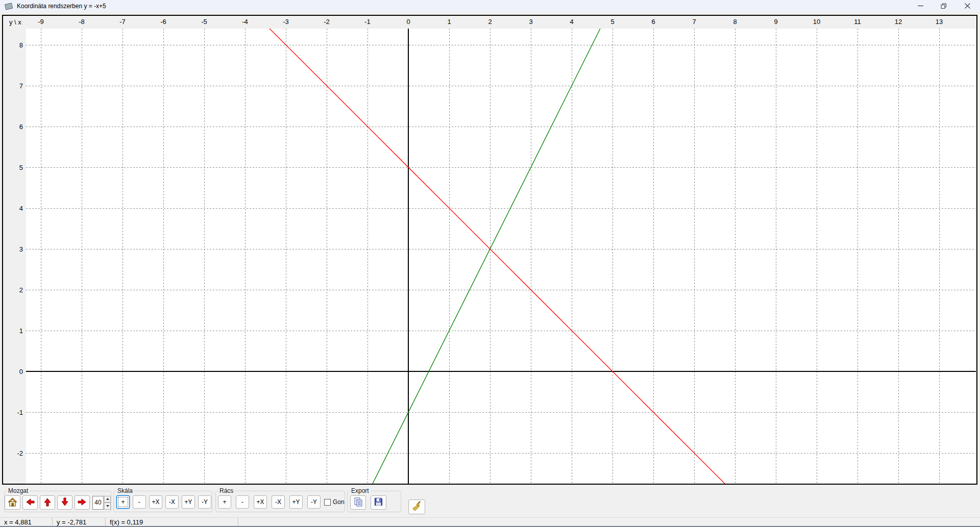 Image resolution: width=980 pixels, height=527 pixels. I want to click on skala-plusx-button: +X, so click(156, 502).